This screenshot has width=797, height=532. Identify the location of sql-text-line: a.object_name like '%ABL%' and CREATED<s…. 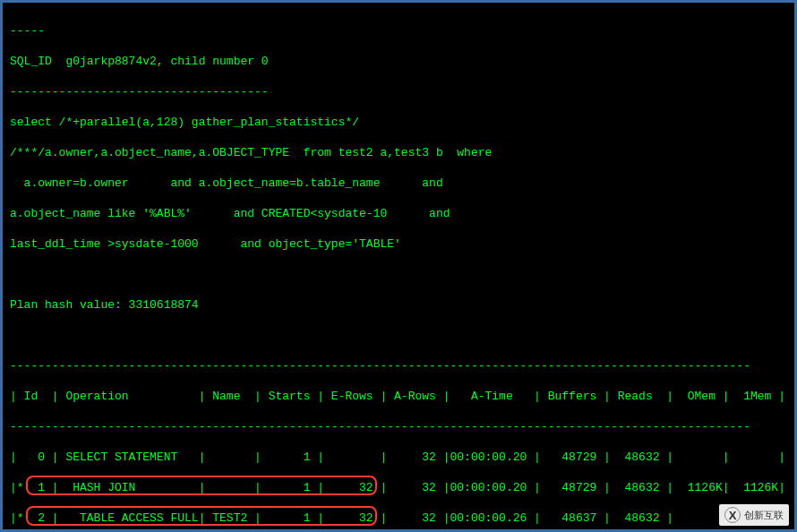
(398, 213).